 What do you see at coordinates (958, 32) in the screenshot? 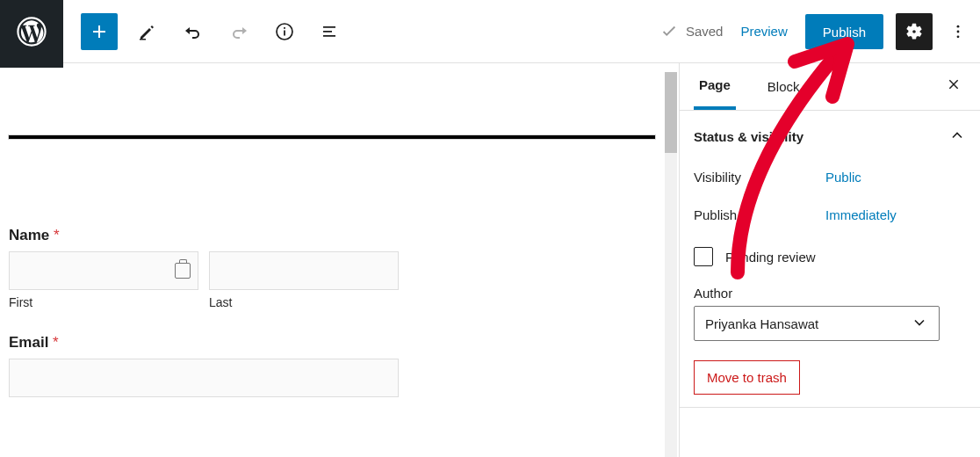
I see `kebab-icon` at bounding box center [958, 32].